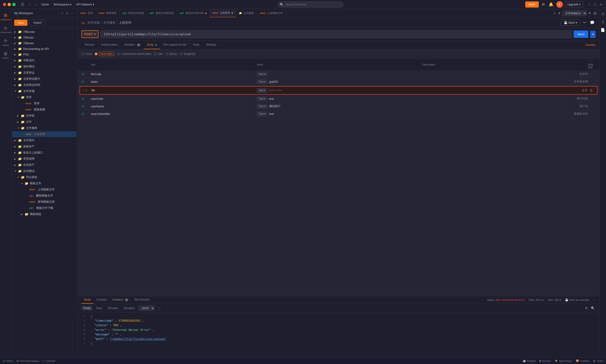 This screenshot has height=364, width=606. Describe the element at coordinates (577, 300) in the screenshot. I see `save-example-button: 💾 Save as example` at that location.